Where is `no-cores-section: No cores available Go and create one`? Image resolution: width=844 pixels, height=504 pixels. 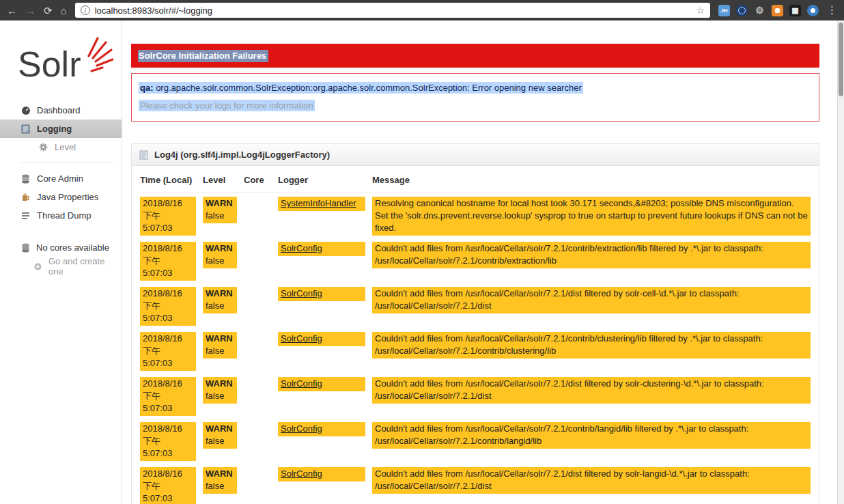
no-cores-section: No cores available Go and create one is located at coordinates (61, 260).